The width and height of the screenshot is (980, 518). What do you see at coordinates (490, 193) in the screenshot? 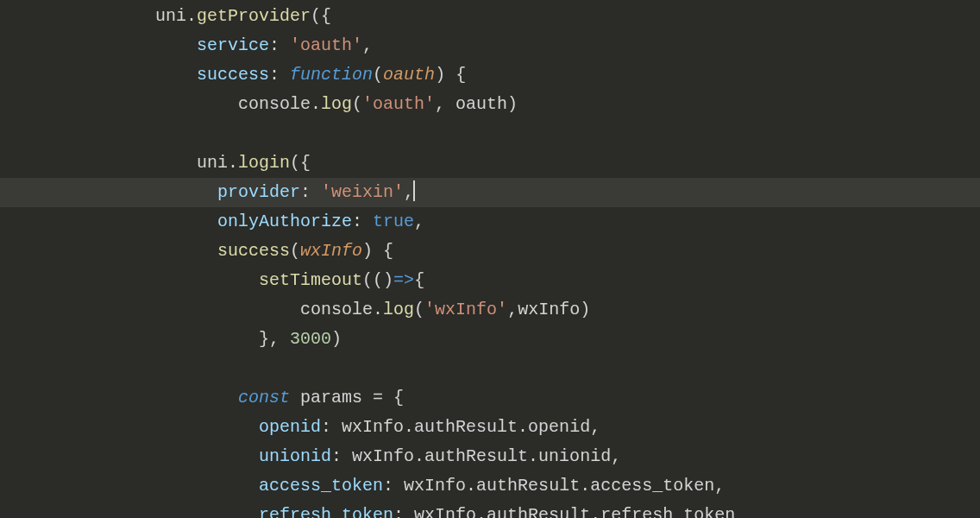
I see `code-line: provider: 'weixin',` at bounding box center [490, 193].